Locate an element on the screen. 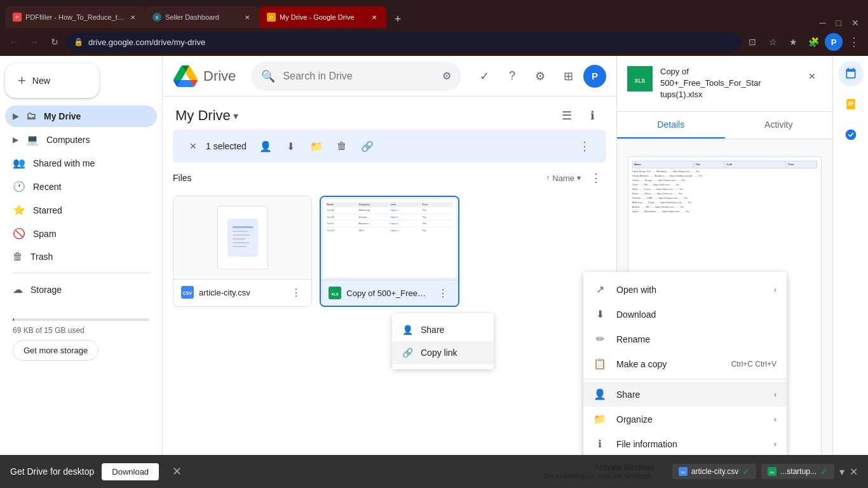 This screenshot has height=488, width=868. open-with-icon: ↗ is located at coordinates (600, 290).